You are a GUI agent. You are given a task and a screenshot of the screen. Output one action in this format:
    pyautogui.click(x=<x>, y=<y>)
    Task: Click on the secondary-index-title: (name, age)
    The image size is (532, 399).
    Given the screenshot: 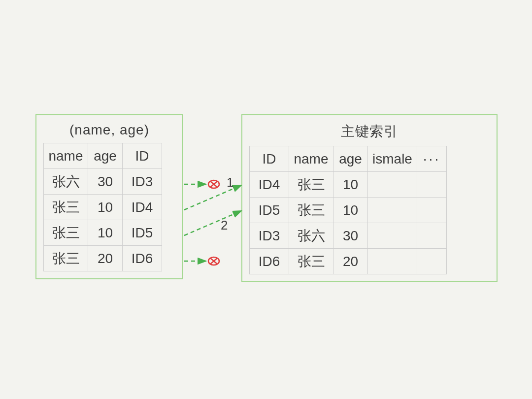 What is the action you would take?
    pyautogui.click(x=109, y=130)
    